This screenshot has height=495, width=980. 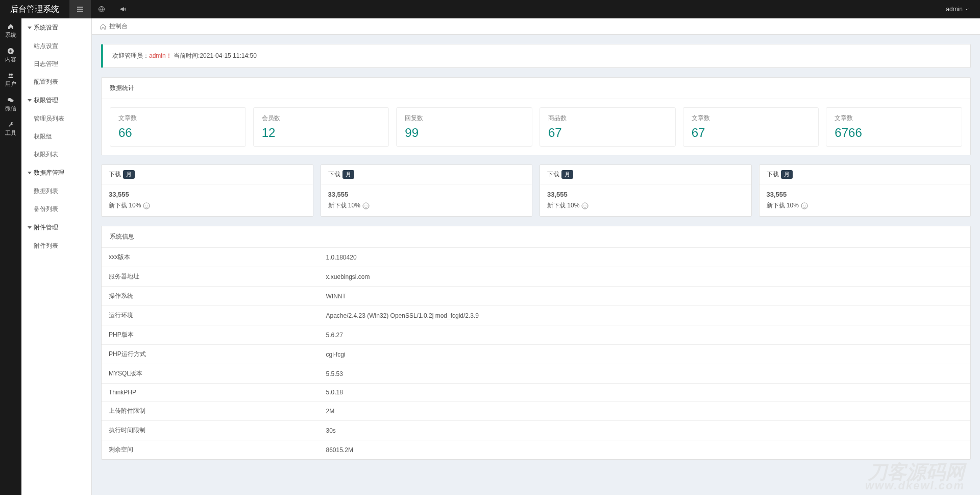 What do you see at coordinates (35, 9) in the screenshot?
I see `brand-title: 后台管理系统` at bounding box center [35, 9].